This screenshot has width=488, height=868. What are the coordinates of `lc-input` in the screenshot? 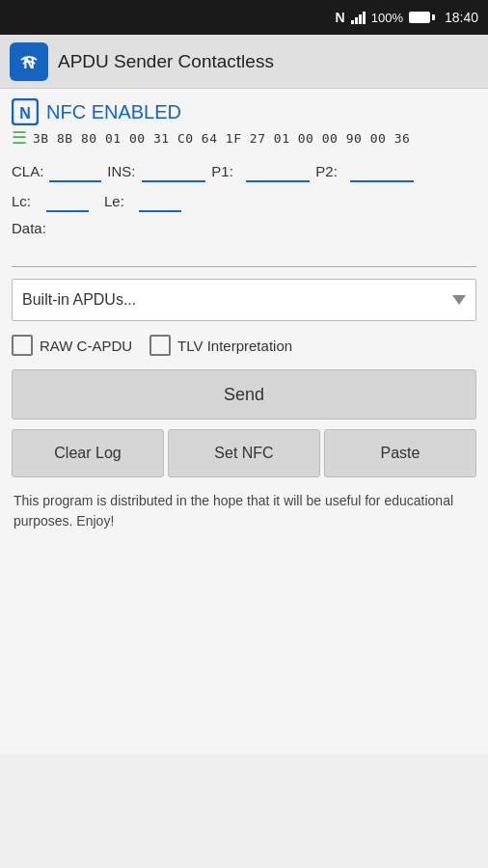 It's located at (68, 201).